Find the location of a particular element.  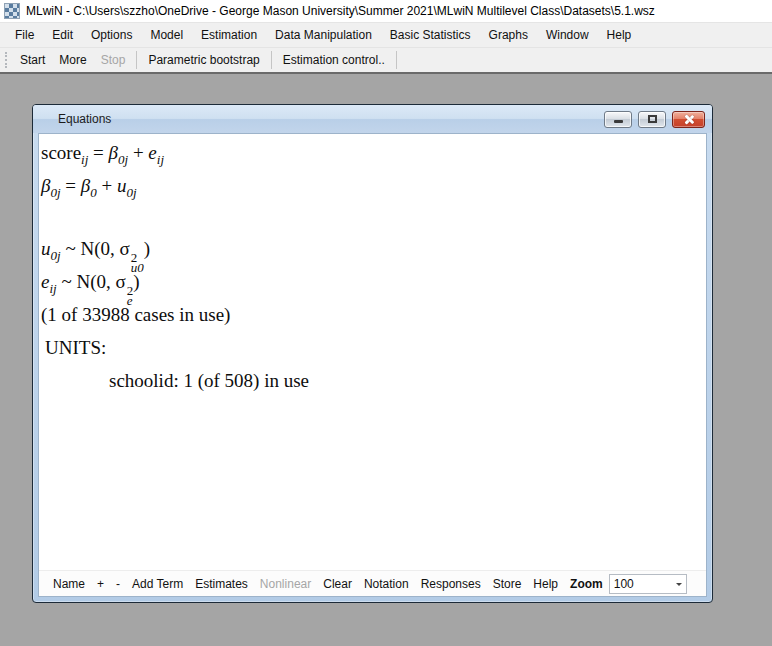

restore-button is located at coordinates (652, 120).